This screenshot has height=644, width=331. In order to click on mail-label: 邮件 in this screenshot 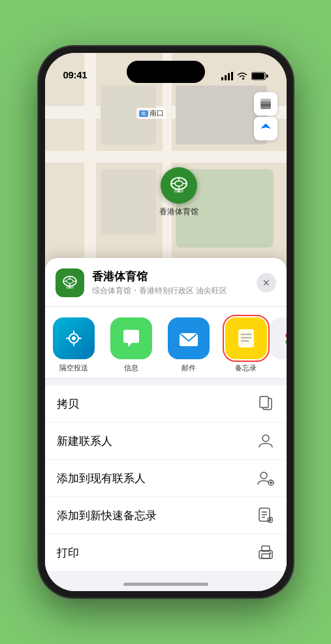, I will do `click(189, 368)`.